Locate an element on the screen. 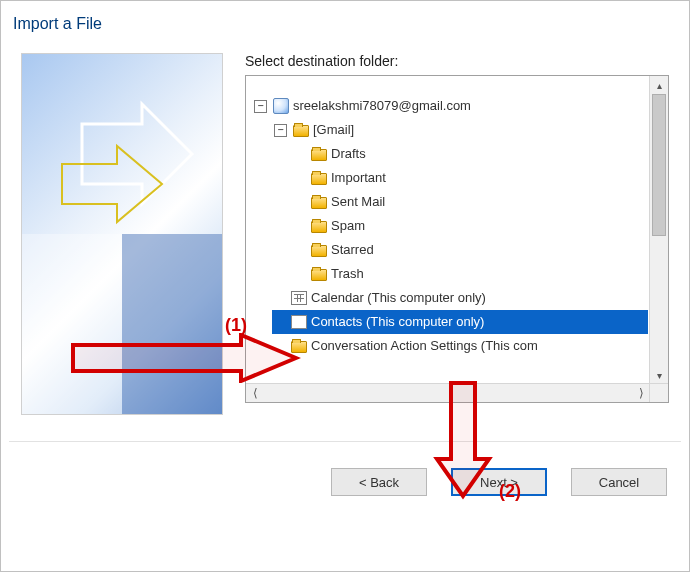 Image resolution: width=690 pixels, height=572 pixels. tree-folder-spam: Spam is located at coordinates (470, 226).